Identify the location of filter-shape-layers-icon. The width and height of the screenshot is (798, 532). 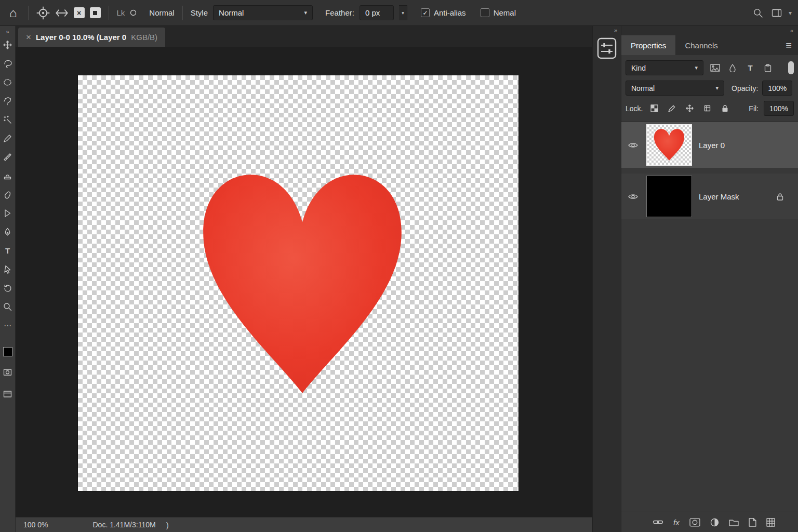
(768, 68).